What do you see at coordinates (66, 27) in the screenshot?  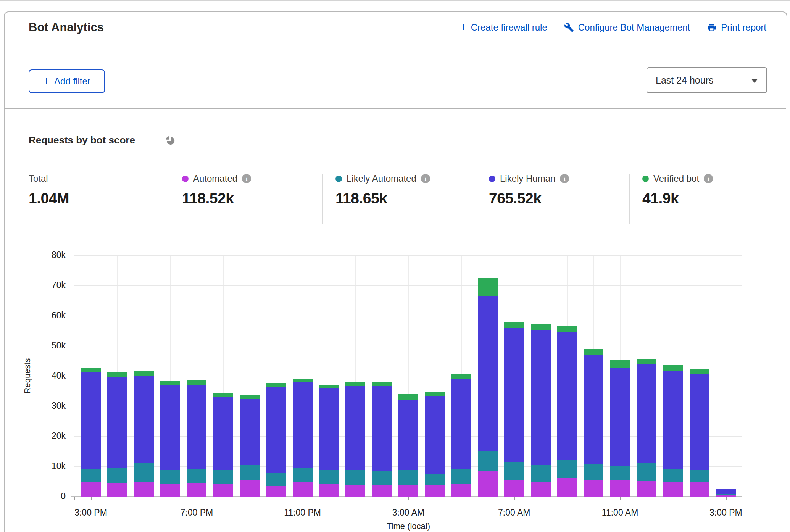 I see `page-title: Bot Analytics` at bounding box center [66, 27].